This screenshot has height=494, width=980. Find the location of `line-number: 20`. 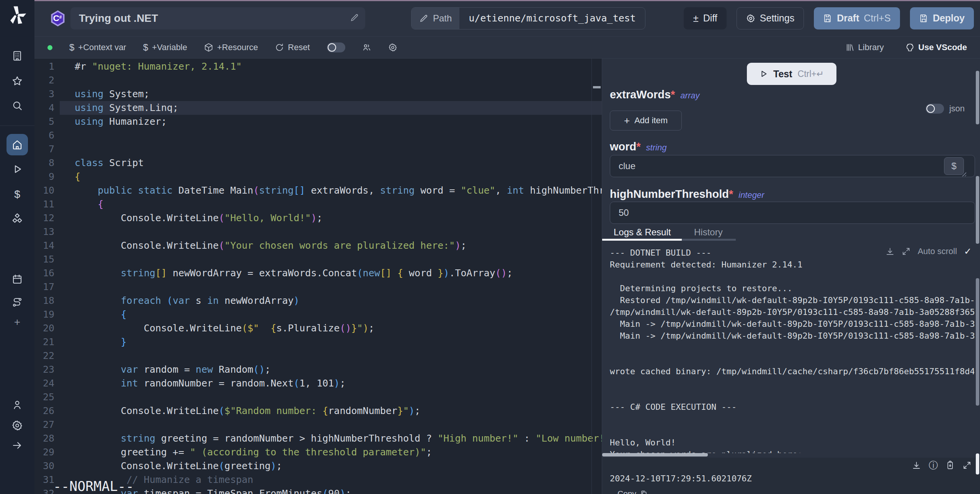

line-number: 20 is located at coordinates (47, 328).